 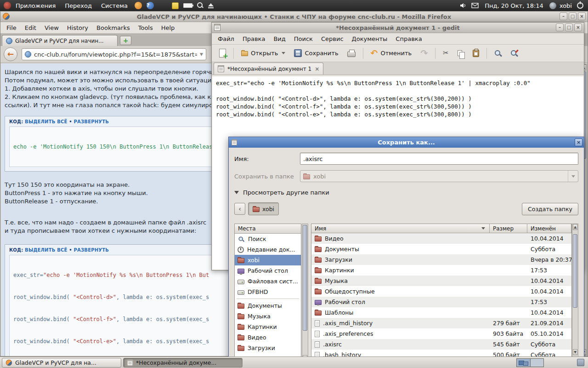 I want to click on menu-places: Переход, so click(x=78, y=6).